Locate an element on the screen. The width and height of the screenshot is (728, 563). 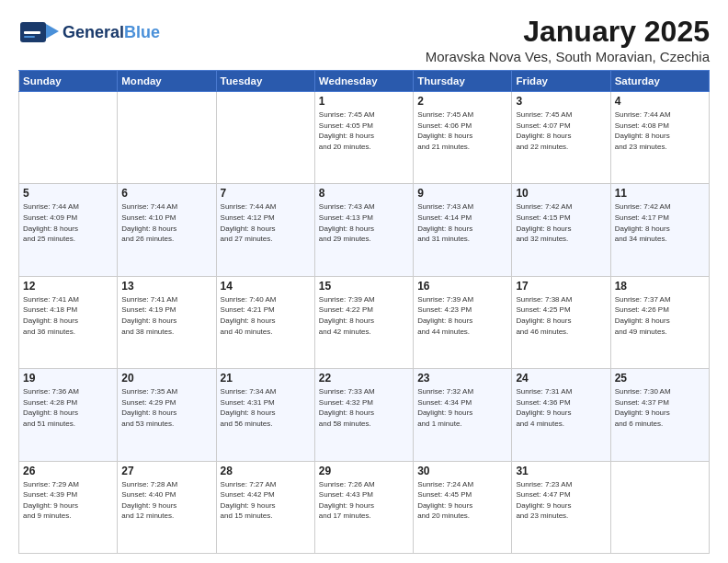
calendar-cell: 15Sunrise: 7:39 AM Sunset: 4:22 PM Dayli… is located at coordinates (364, 322).